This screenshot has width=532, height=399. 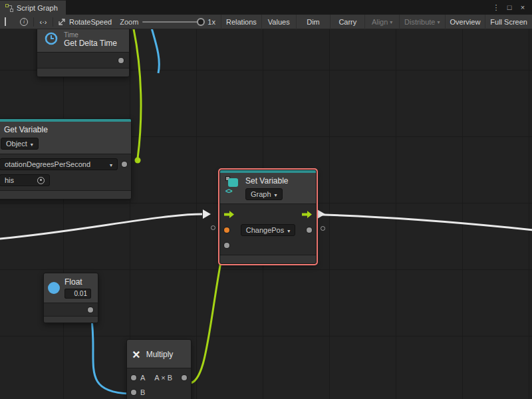 I want to click on dim-button: Dim, so click(x=313, y=22).